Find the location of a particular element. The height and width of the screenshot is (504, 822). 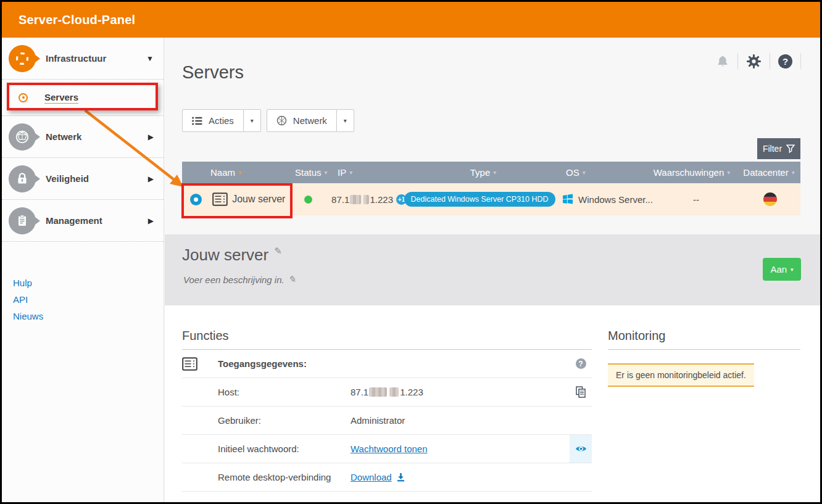

description-placeholder: Voer een beschrijving in. is located at coordinates (234, 280).